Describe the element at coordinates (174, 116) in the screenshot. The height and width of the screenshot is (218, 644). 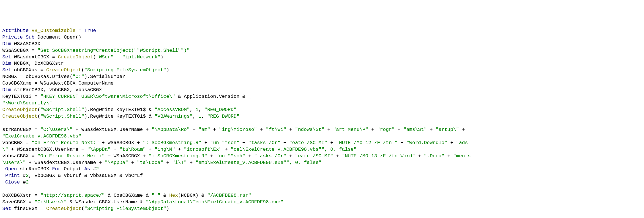
I see `str: "VBAWarnings"` at that location.